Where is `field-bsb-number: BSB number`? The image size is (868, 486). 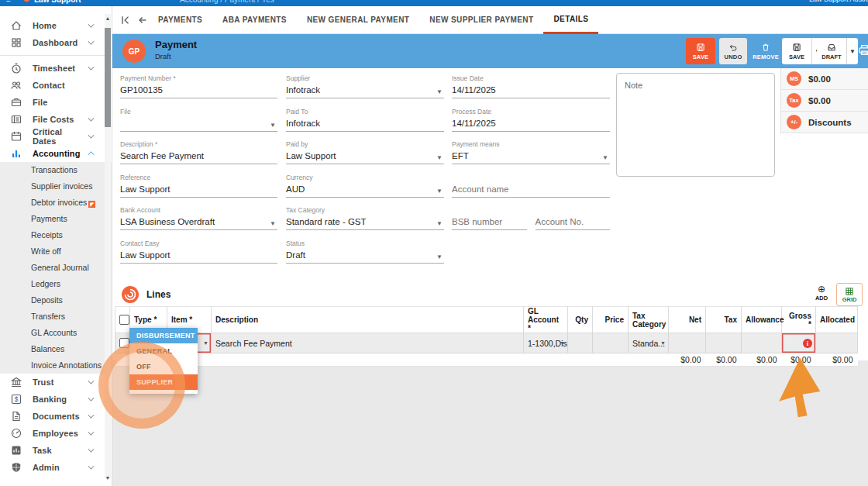 field-bsb-number: BSB number is located at coordinates (490, 223).